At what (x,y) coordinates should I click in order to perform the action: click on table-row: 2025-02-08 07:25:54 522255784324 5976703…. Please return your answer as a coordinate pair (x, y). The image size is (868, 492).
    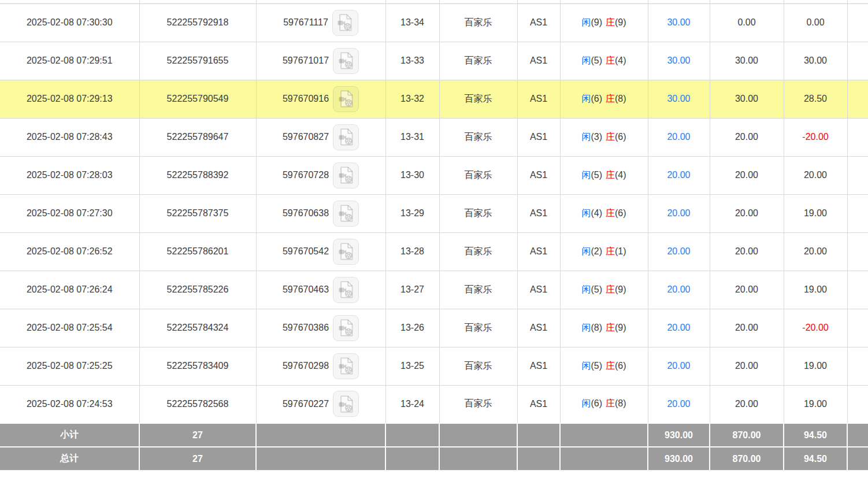
    Looking at the image, I should click on (434, 328).